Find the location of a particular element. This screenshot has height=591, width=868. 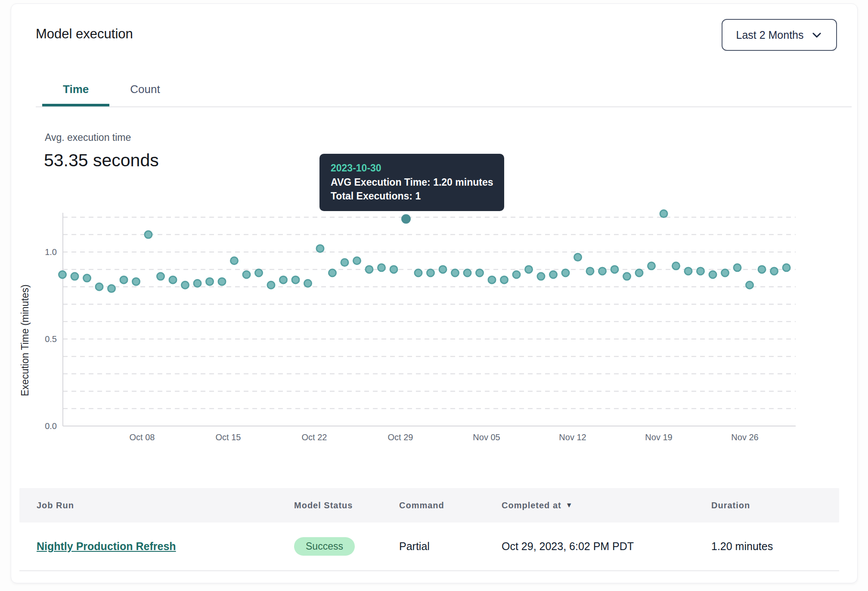

y-tick-label: 0.5 is located at coordinates (51, 339).